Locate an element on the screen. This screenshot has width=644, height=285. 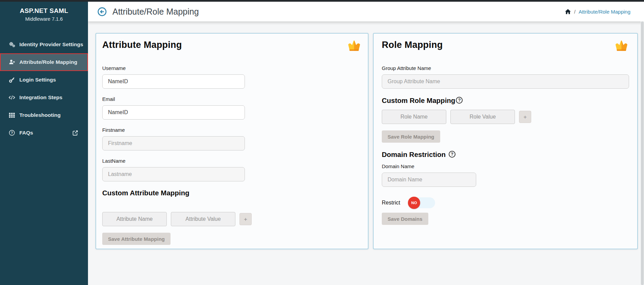
sidebar-header: ASP.NET SAML Middleware 7.1.6 is located at coordinates (44, 12).